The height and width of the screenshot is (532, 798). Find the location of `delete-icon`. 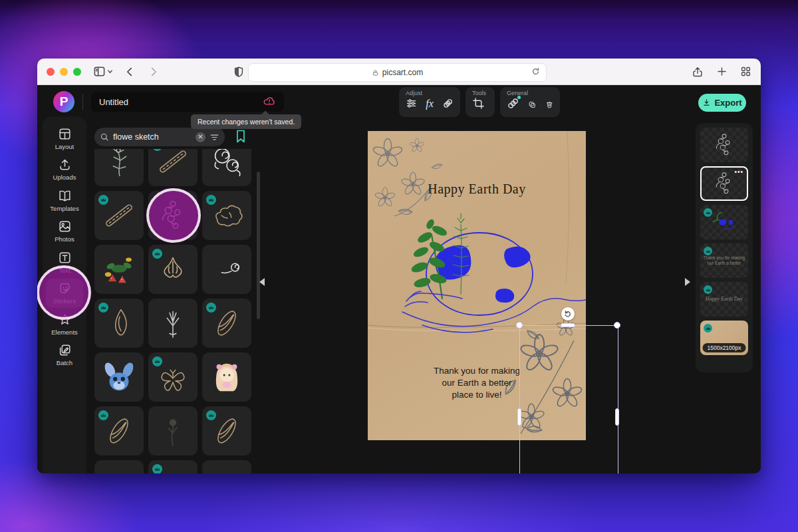

delete-icon is located at coordinates (549, 105).